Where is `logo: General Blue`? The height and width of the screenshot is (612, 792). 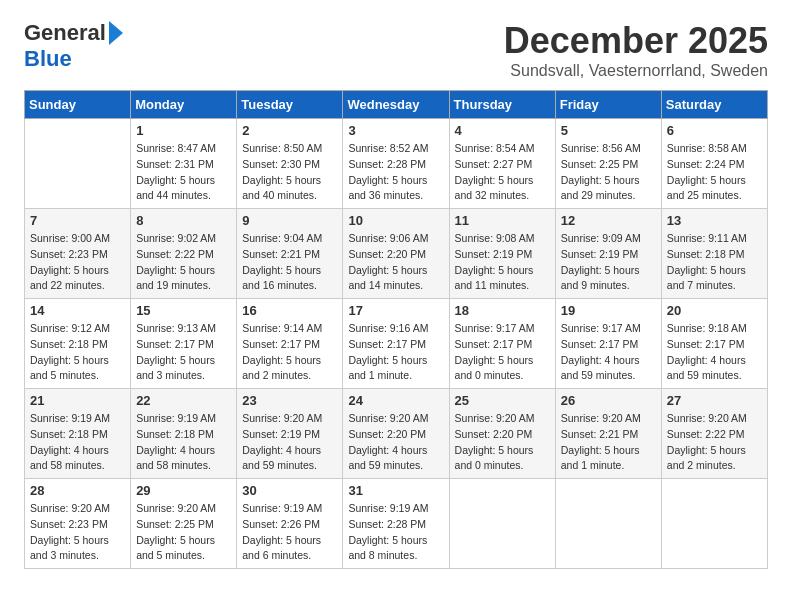 logo: General Blue is located at coordinates (74, 46).